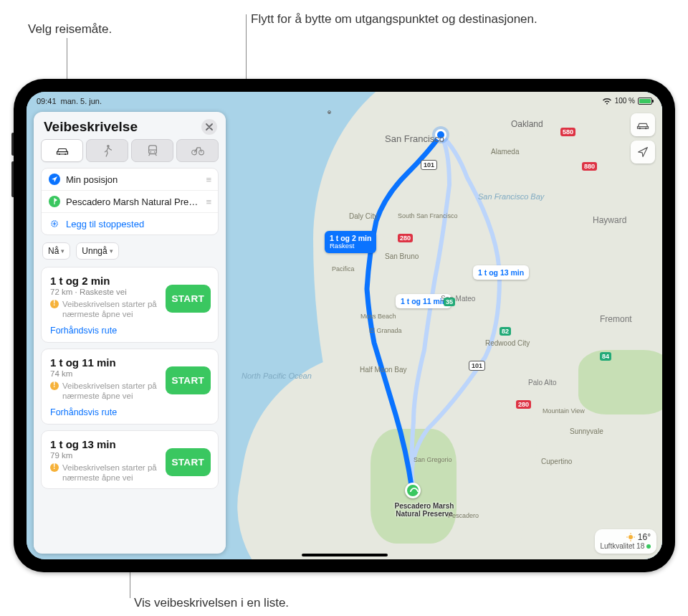  Describe the element at coordinates (643, 152) in the screenshot. I see `locate-me-button` at that location.